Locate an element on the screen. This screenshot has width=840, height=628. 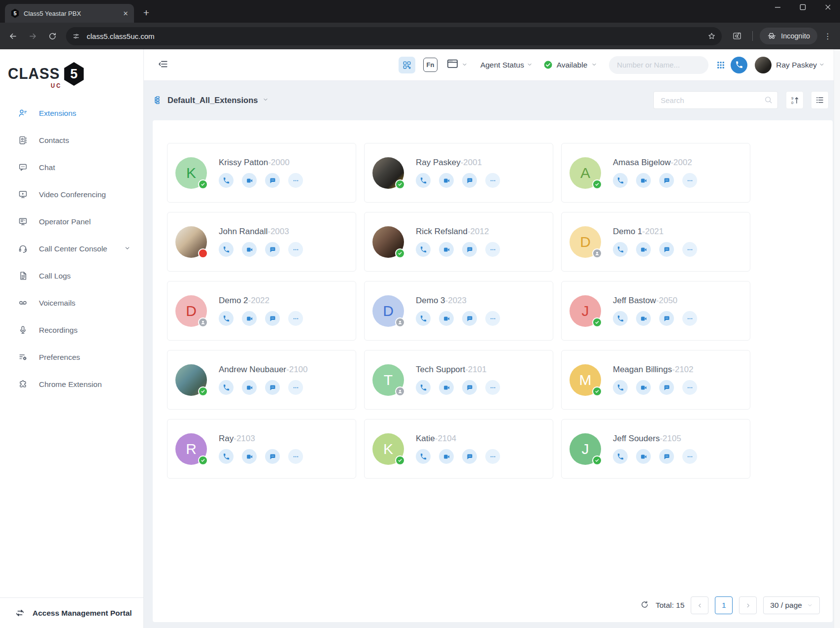
page-number-button: 1 is located at coordinates (724, 605).